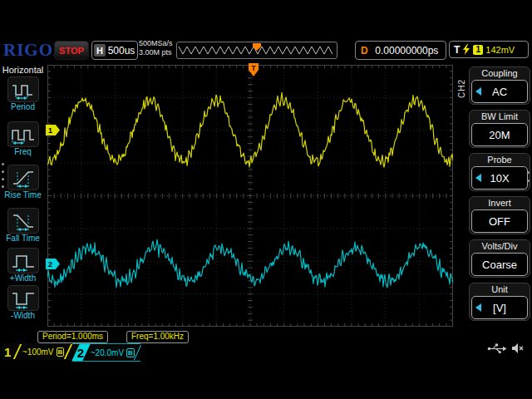  I want to click on probe-value-button: 10X, so click(500, 178).